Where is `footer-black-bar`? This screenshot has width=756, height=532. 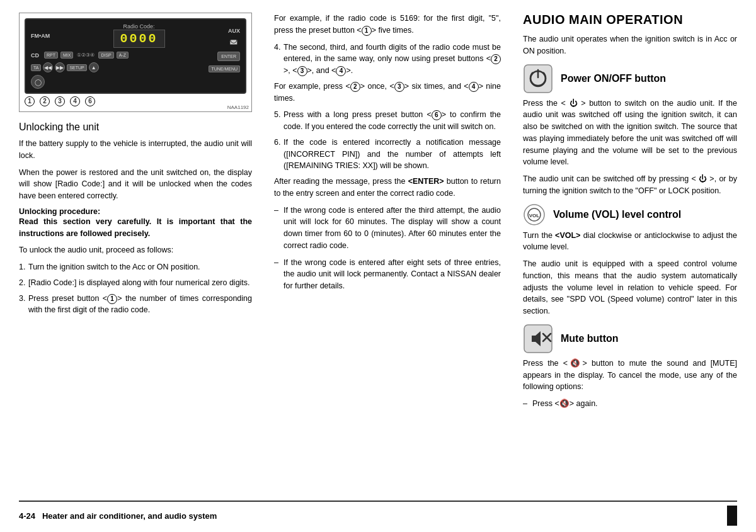 footer-black-bar is located at coordinates (732, 516).